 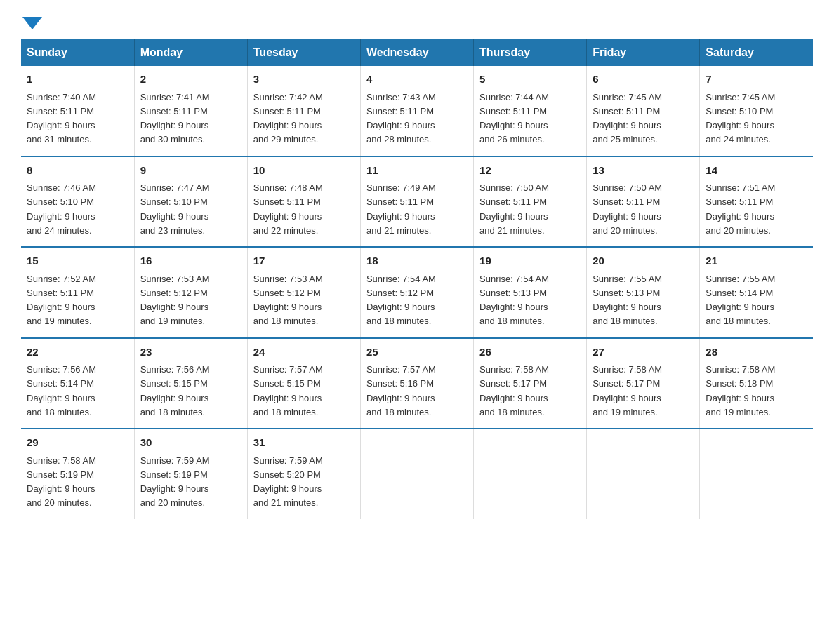 What do you see at coordinates (303, 384) in the screenshot?
I see `calendar-cell: 24 Sunrise: 7:57 AMSunset: 5:15 PMDaylig…` at bounding box center [303, 384].